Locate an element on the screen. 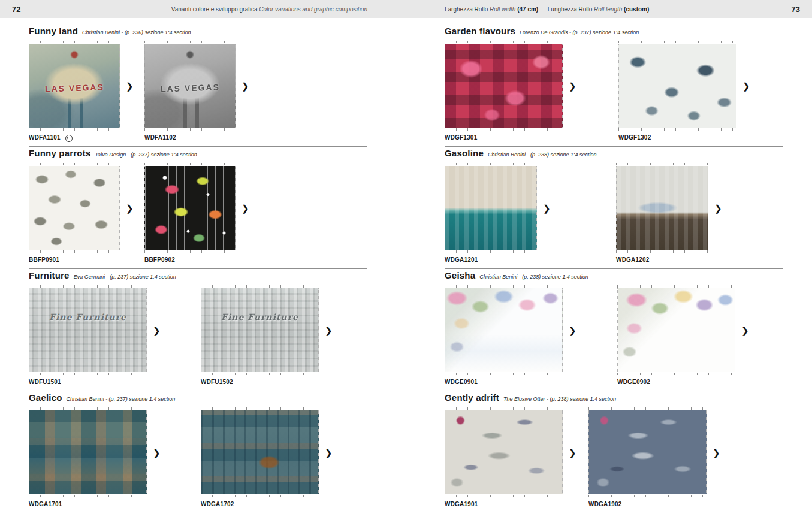  swatch-cell: ❯ WDGA1201 is located at coordinates (530, 213).